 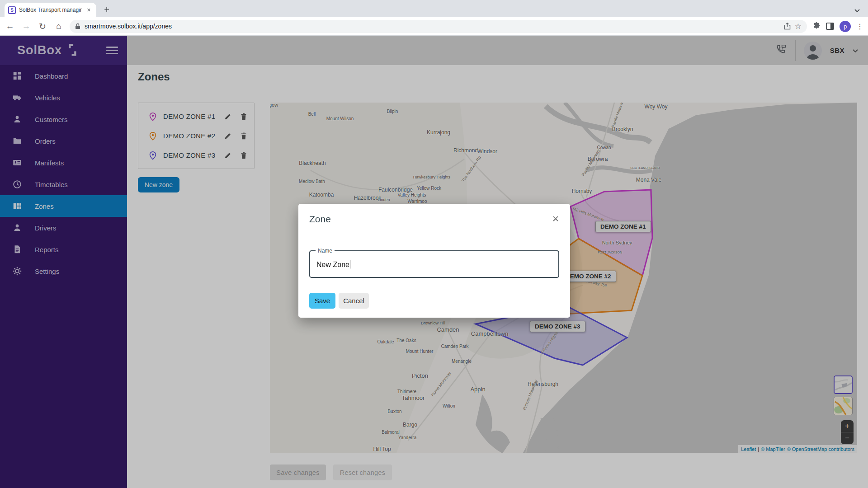 What do you see at coordinates (10, 26) in the screenshot?
I see `back-button: ←` at bounding box center [10, 26].